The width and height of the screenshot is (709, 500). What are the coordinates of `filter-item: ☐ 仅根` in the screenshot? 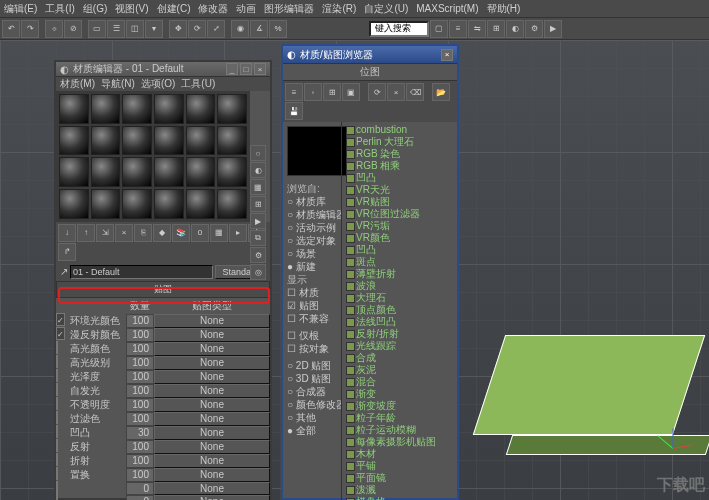 It's located at (312, 336).